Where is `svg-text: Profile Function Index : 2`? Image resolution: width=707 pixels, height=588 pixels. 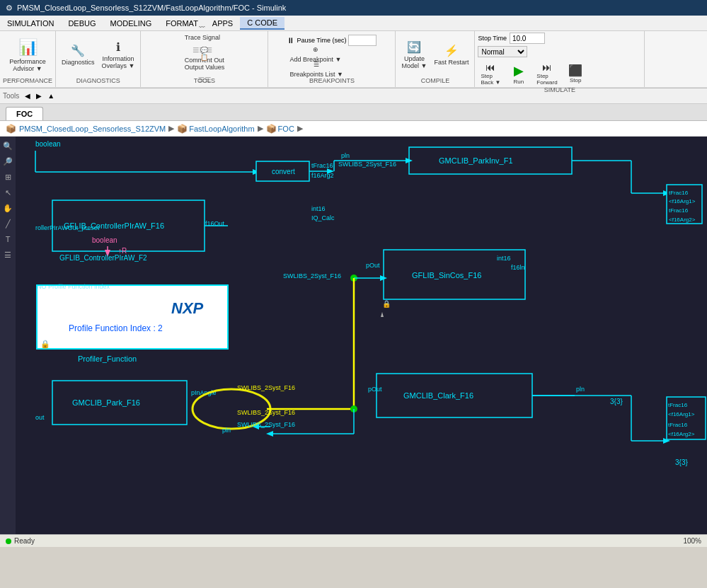 svg-text: Profile Function Index : 2 is located at coordinates (116, 328).